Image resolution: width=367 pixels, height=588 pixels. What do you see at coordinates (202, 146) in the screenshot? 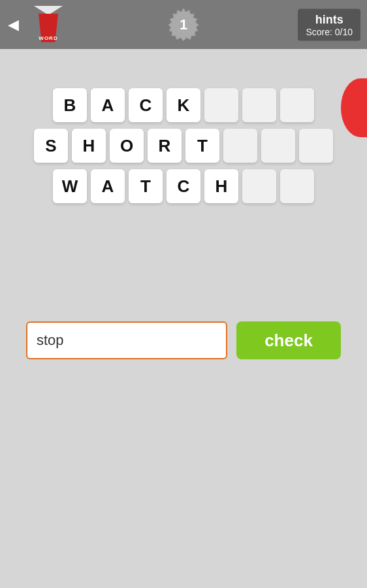
I see `tile-t: T` at bounding box center [202, 146].